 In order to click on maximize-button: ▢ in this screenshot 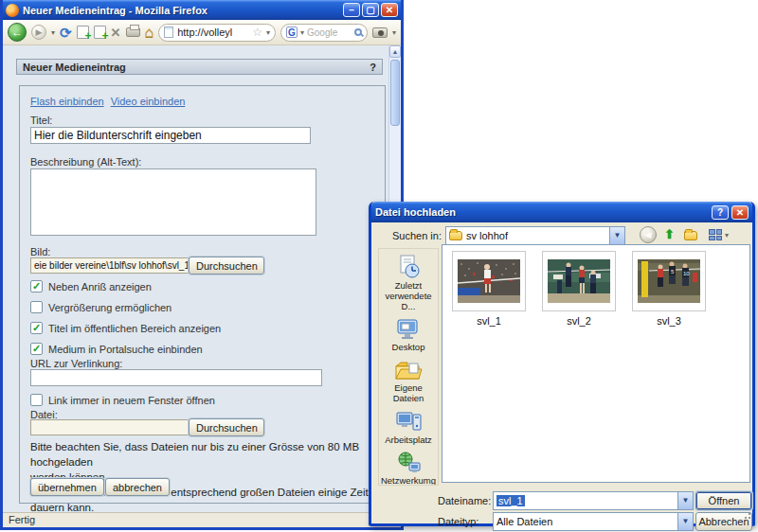, I will do `click(370, 9)`.